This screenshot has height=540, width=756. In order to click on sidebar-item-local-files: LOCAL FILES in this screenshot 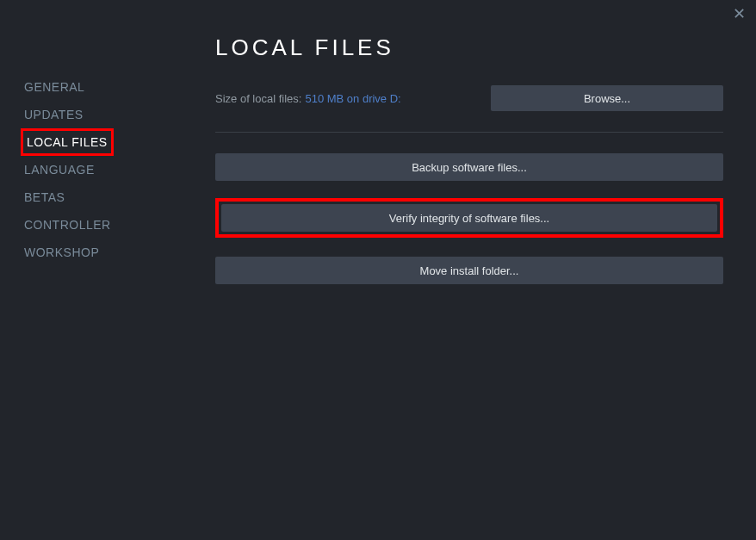, I will do `click(67, 142)`.